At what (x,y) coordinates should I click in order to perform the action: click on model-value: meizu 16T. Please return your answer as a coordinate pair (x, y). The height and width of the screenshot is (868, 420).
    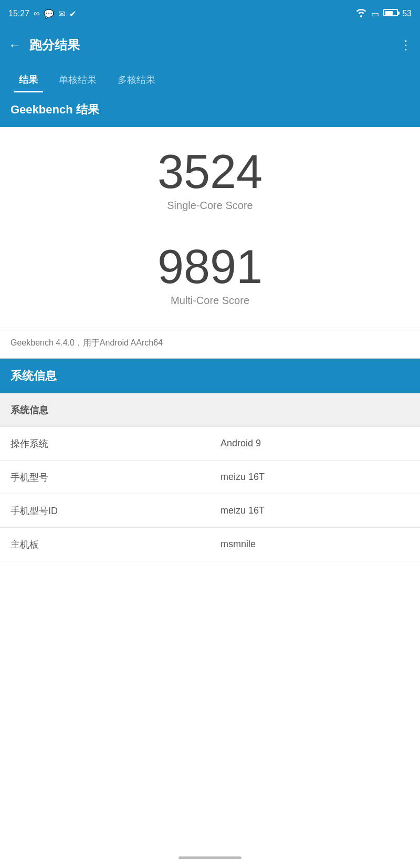
    Looking at the image, I should click on (315, 477).